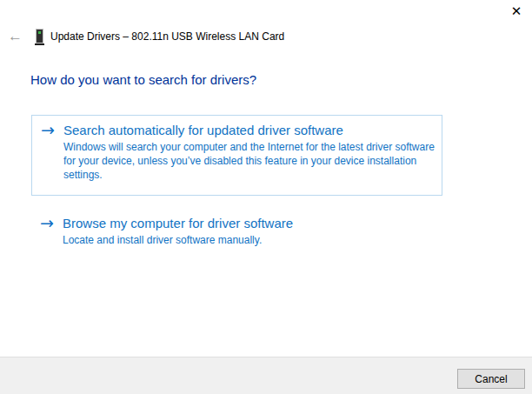 The image size is (532, 394). Describe the element at coordinates (266, 376) in the screenshot. I see `wizard-footer: Cancel` at that location.